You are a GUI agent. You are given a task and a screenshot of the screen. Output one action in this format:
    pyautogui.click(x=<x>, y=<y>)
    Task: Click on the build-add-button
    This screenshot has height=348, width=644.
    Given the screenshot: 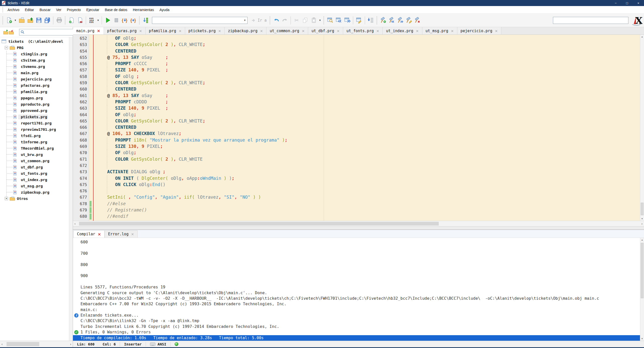 What is the action you would take?
    pyautogui.click(x=383, y=20)
    